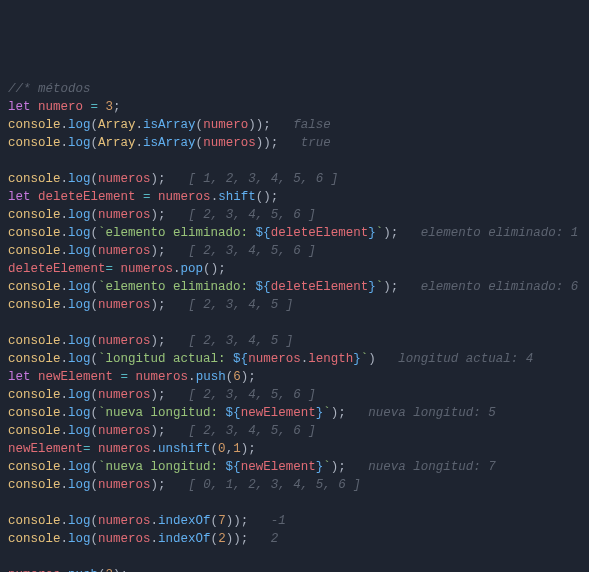 This screenshot has height=572, width=589. Describe the element at coordinates (274, 485) in the screenshot. I see `output-comment: [ 0, 1, 2, 3, 4, 5, 6 ]` at that location.